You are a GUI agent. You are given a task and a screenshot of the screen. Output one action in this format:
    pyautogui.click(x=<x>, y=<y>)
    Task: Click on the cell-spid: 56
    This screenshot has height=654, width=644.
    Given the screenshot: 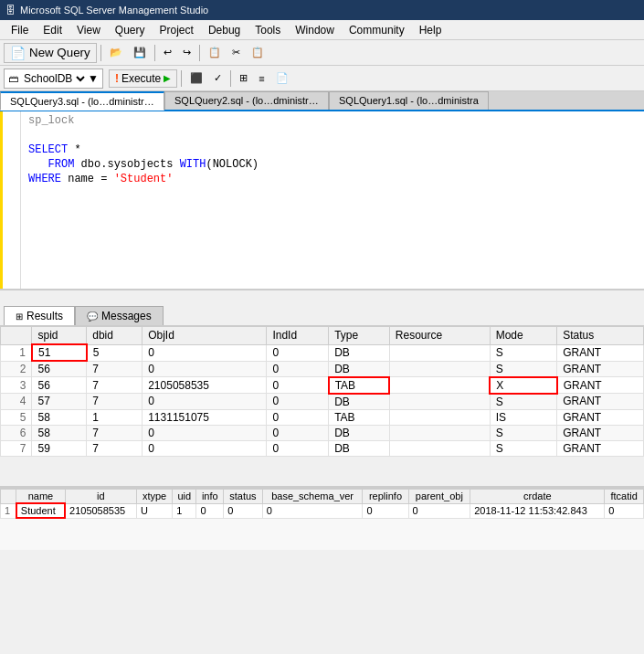 What is the action you would take?
    pyautogui.click(x=59, y=369)
    